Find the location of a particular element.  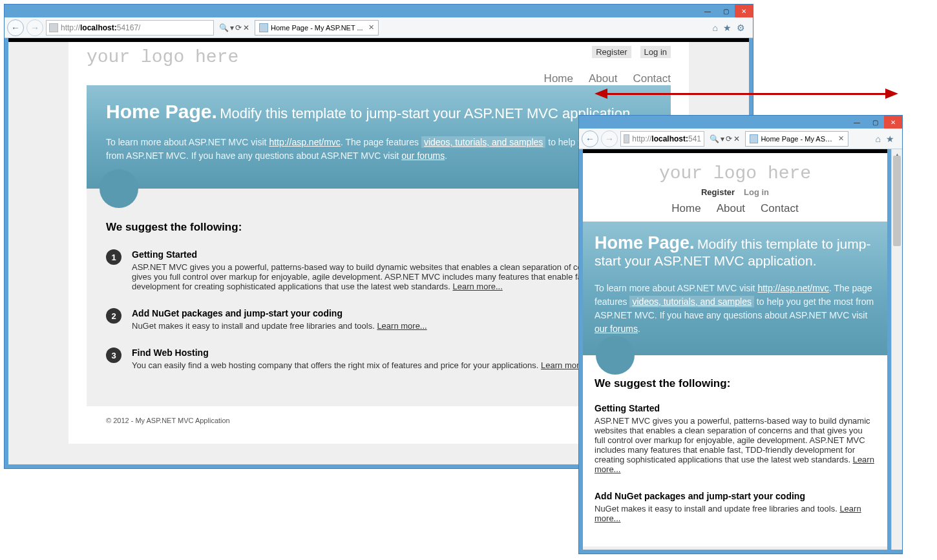

tab-title: Home Page - My ASP.NET ... is located at coordinates (317, 28).